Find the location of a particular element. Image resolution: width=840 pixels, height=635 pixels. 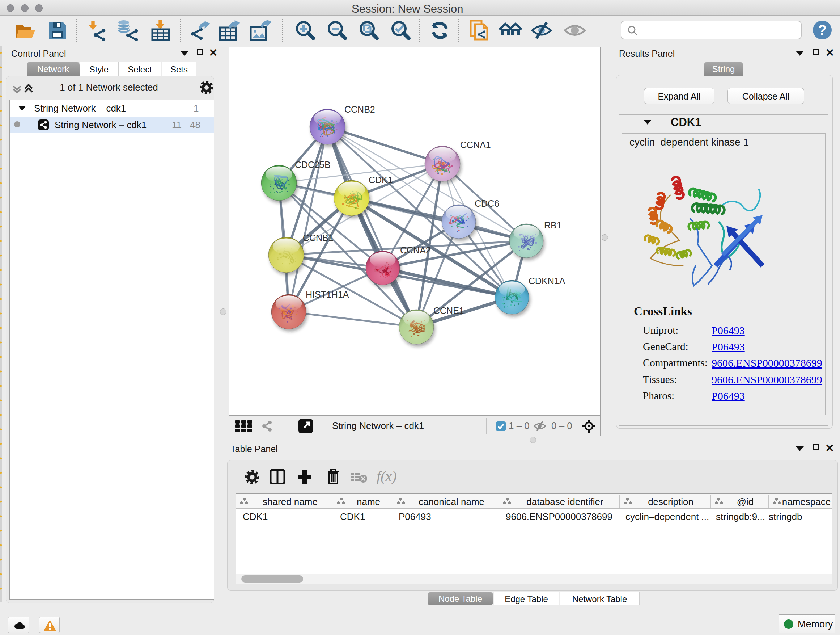

svg-text: HIST1H1A is located at coordinates (327, 294).